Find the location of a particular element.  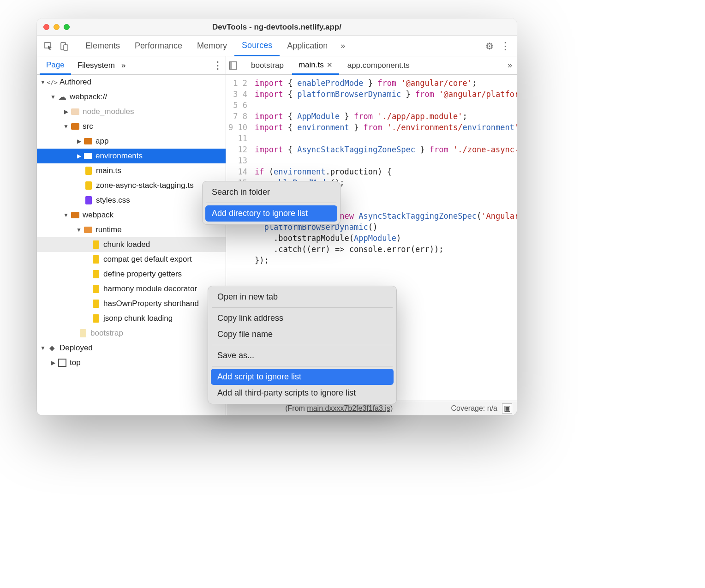

tree-label: compat get default export is located at coordinates (148, 259).